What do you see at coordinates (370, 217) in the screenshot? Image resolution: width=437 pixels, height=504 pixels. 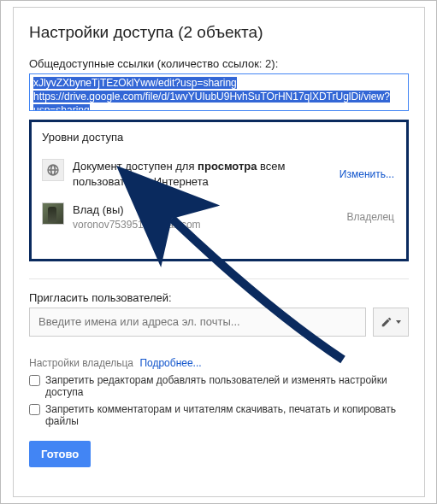 I see `owner-role: Владелец` at bounding box center [370, 217].